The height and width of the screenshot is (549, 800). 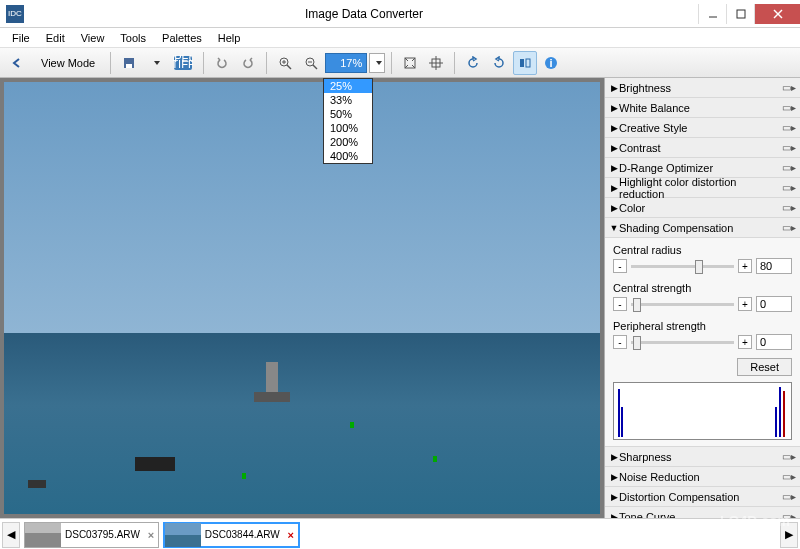 What do you see at coordinates (700, 88) in the screenshot?
I see `panel-label: Brightness` at bounding box center [700, 88].